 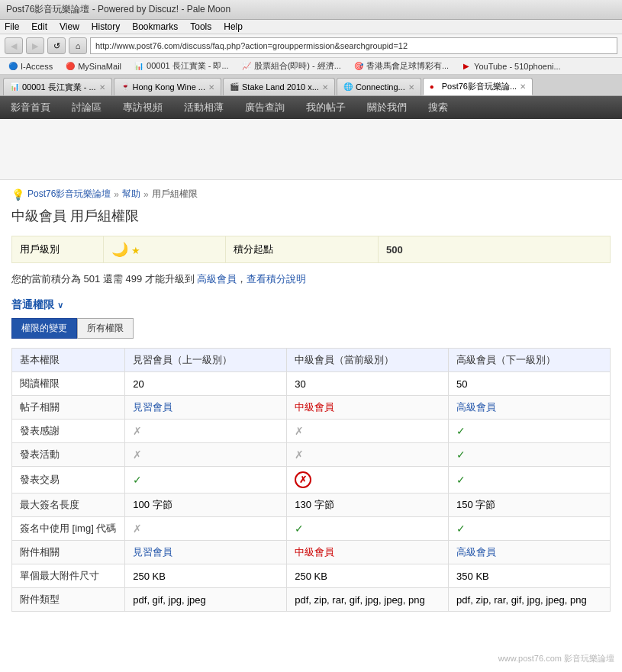 What do you see at coordinates (311, 432) in the screenshot?
I see `table-row: 發表感謝 ✗ ✗ ✓` at bounding box center [311, 432].